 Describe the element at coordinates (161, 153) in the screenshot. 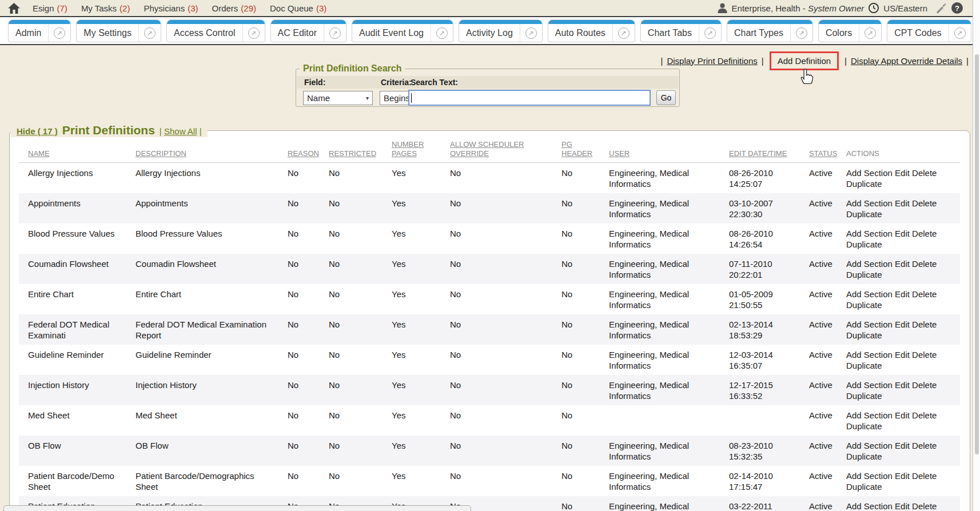

I see `column-header-description: DESCRIPTION` at that location.